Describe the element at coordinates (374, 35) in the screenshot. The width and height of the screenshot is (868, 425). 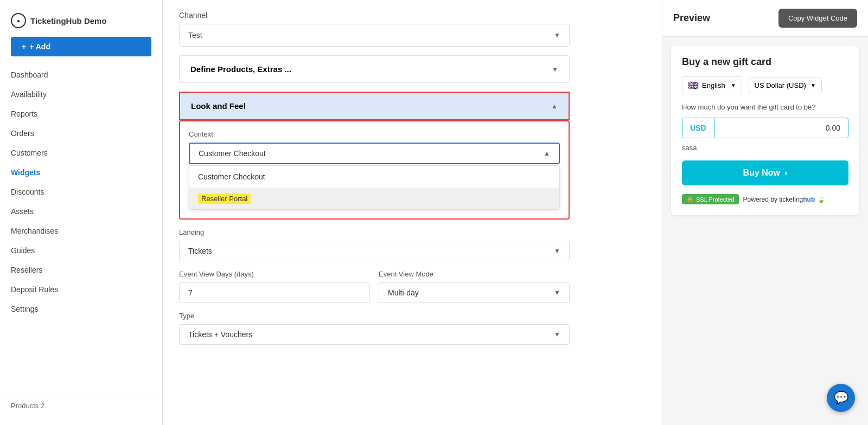
I see `channel-select: Test ▼` at that location.